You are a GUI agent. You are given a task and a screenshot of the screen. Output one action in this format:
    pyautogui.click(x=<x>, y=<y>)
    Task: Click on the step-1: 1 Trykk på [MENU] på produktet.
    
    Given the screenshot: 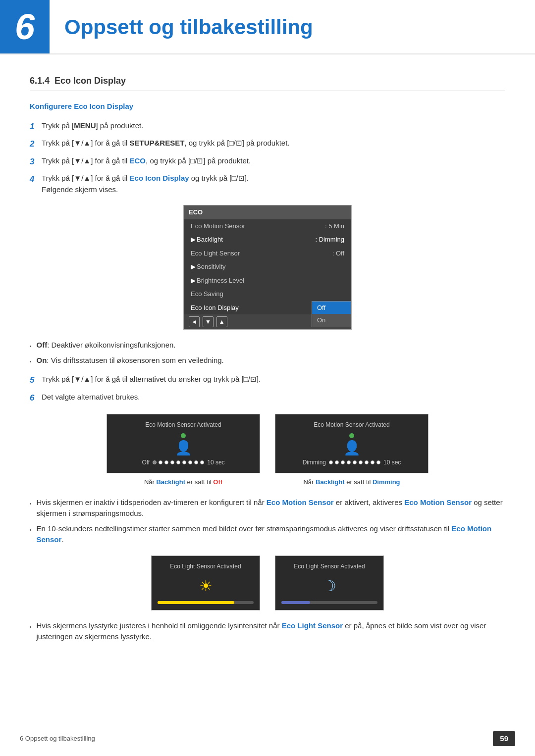 What is the action you would take?
    pyautogui.click(x=268, y=127)
    